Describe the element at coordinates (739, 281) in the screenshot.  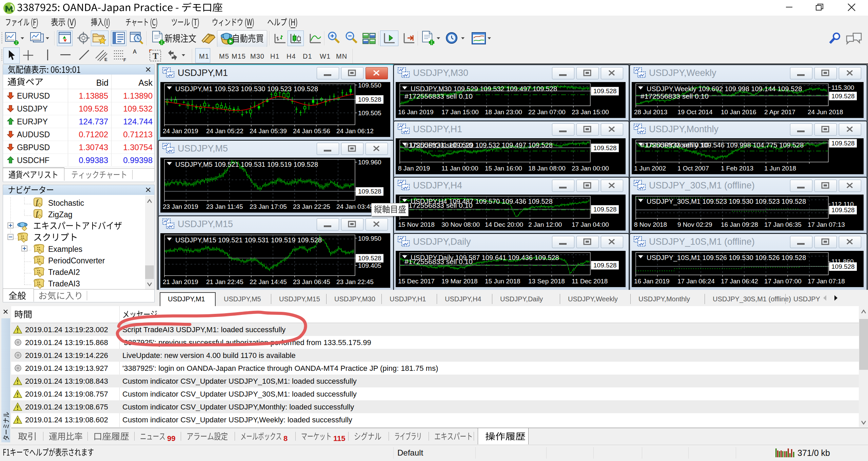
I see `svg-text: 17 Jan 06:42` at that location.